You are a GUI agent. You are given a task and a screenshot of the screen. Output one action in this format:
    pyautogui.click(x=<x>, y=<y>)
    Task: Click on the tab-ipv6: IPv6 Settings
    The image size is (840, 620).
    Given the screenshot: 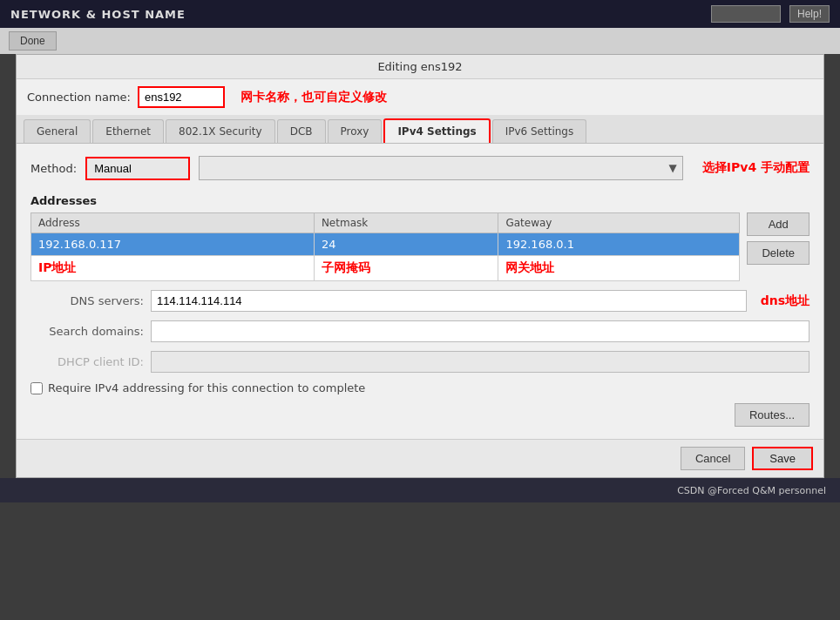 What is the action you would take?
    pyautogui.click(x=540, y=131)
    